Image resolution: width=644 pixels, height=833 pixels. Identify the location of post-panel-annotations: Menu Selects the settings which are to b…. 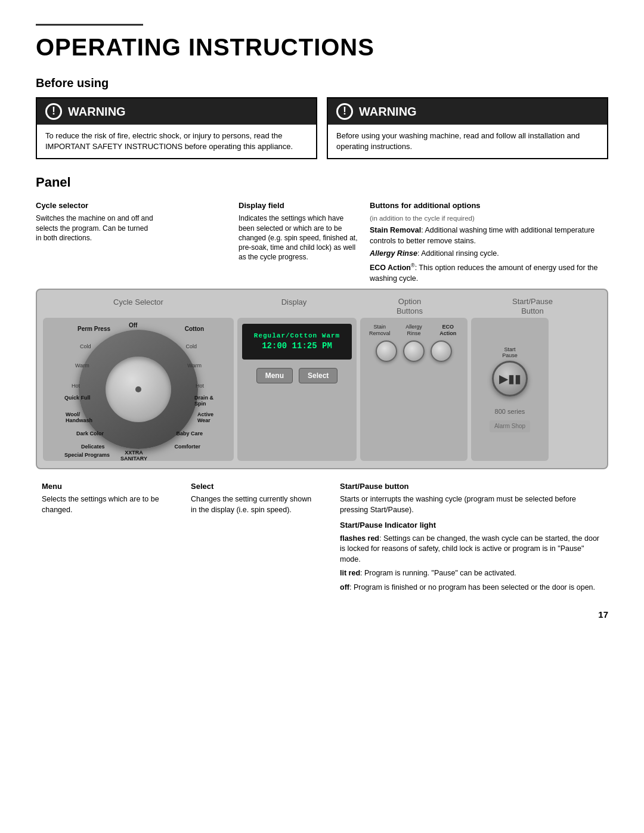
(322, 539).